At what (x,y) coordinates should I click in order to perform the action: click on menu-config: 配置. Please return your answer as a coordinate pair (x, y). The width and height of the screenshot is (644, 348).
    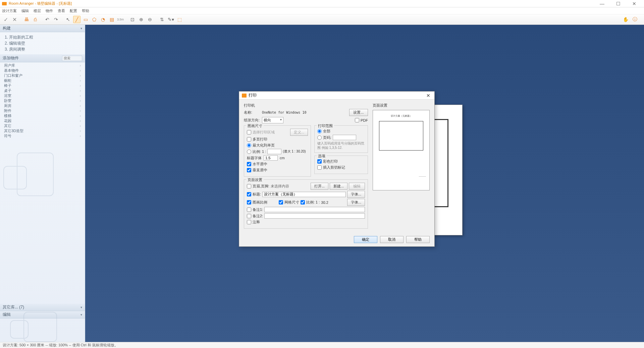
    Looking at the image, I should click on (73, 11).